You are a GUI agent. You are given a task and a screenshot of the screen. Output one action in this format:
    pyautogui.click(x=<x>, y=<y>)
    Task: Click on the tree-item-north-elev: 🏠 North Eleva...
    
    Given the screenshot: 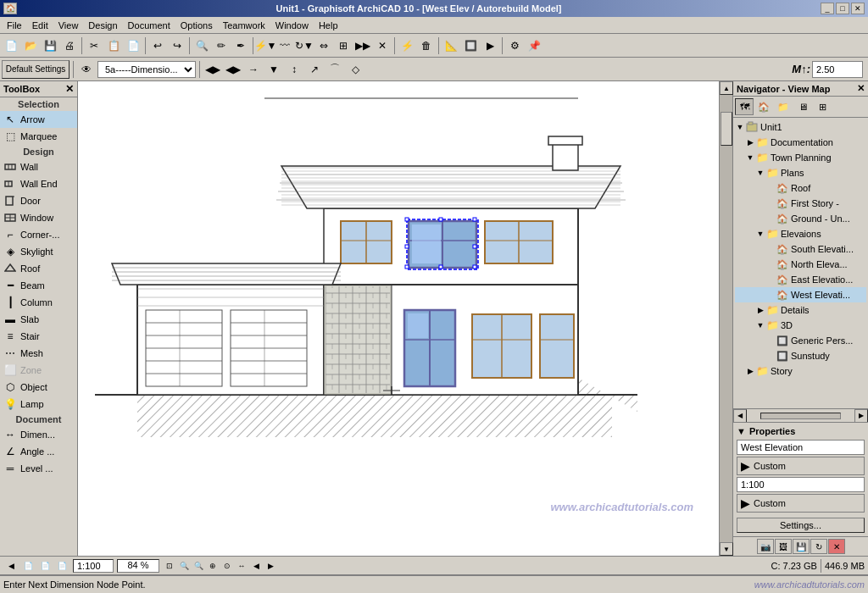 What is the action you would take?
    pyautogui.click(x=800, y=264)
    